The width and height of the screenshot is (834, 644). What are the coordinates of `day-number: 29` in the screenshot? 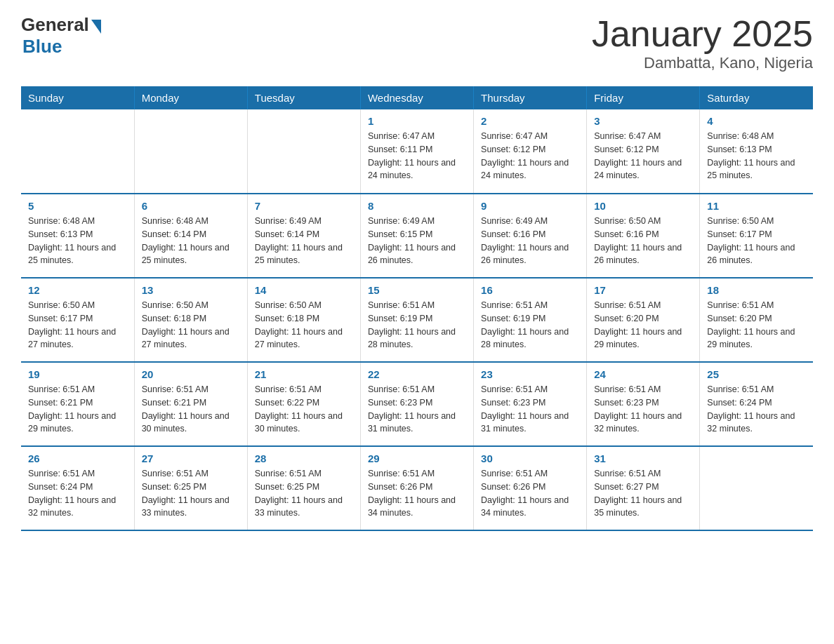 It's located at (417, 459).